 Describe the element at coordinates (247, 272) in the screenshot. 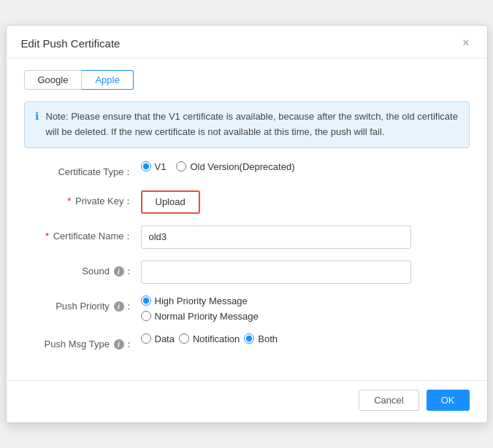

I see `sound-row: Sound i：` at that location.